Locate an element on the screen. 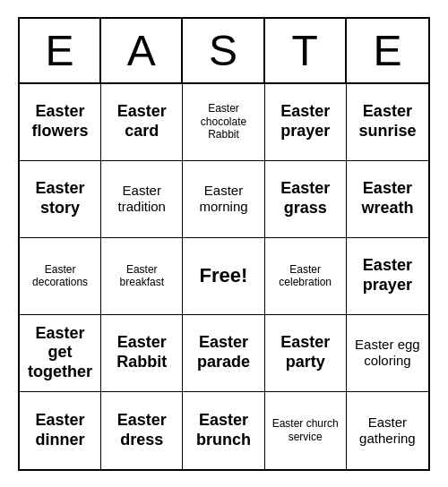 Image resolution: width=448 pixels, height=487 pixels. bingo-cell-4: Easter sunrise is located at coordinates (387, 123).